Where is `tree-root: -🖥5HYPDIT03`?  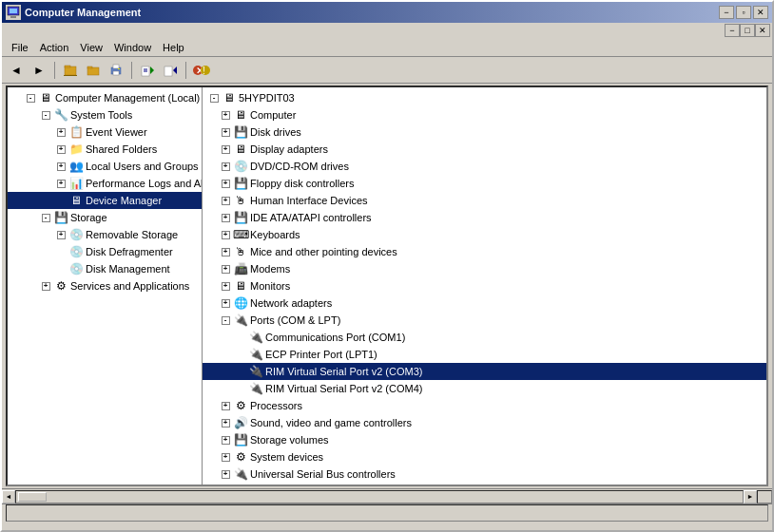
tree-root: -🖥5HYPDIT03 is located at coordinates (485, 98).